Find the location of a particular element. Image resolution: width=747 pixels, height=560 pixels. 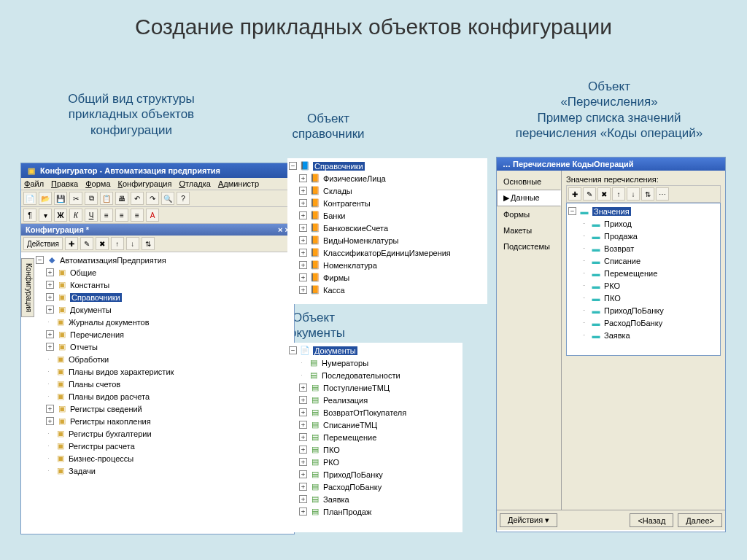

mtb-del: ✖ is located at coordinates (604, 194).